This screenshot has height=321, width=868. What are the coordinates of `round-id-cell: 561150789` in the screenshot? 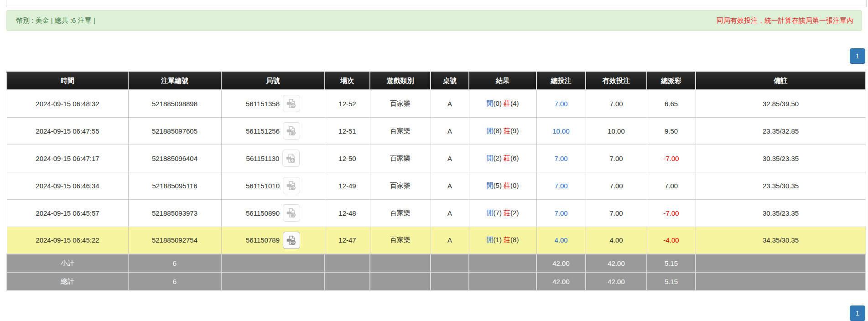 It's located at (273, 240).